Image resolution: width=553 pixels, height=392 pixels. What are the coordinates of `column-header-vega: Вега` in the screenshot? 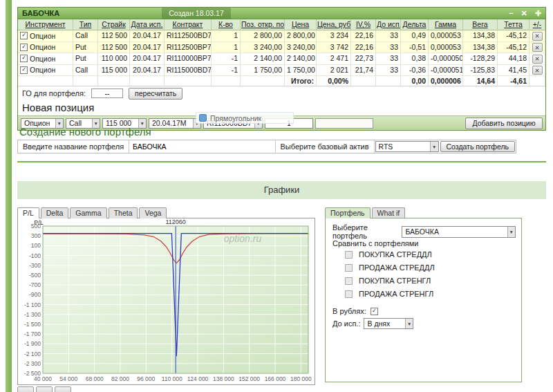 It's located at (480, 25).